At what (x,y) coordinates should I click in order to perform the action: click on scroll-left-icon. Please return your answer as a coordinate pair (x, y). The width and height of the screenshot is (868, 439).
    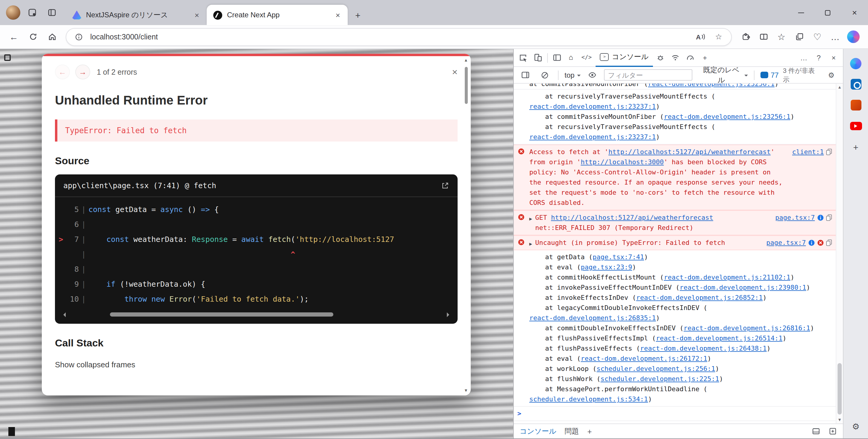
    Looking at the image, I should click on (65, 315).